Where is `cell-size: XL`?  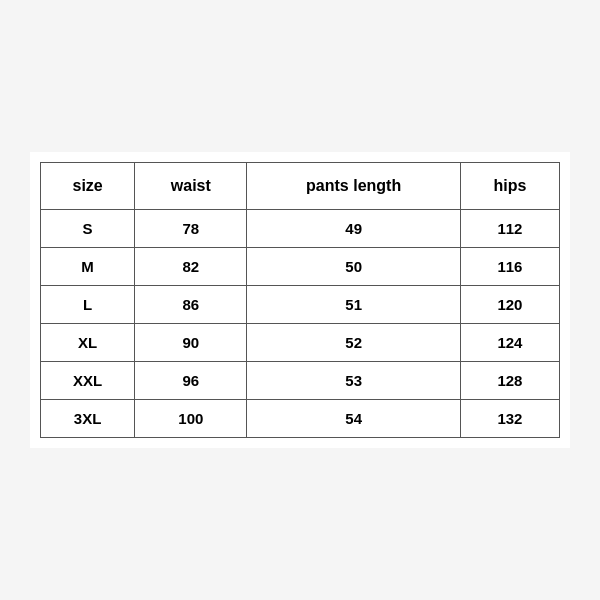 cell-size: XL is located at coordinates (88, 343).